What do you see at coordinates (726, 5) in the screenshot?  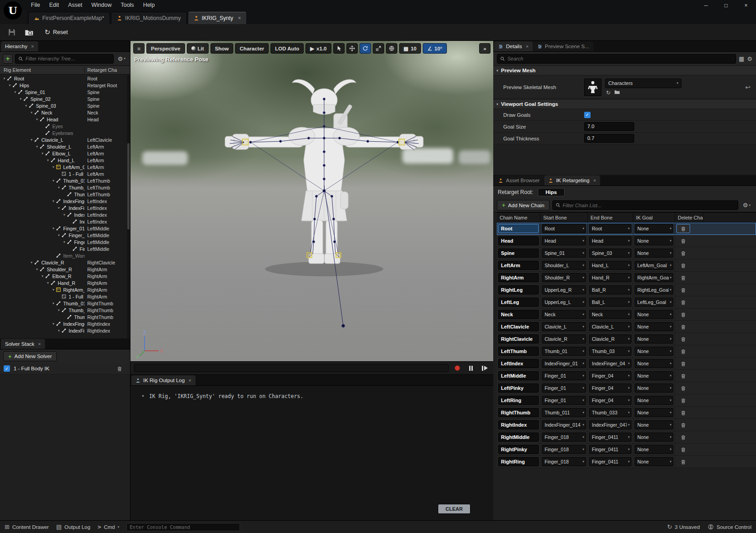 I see `maximize-icon: □` at bounding box center [726, 5].